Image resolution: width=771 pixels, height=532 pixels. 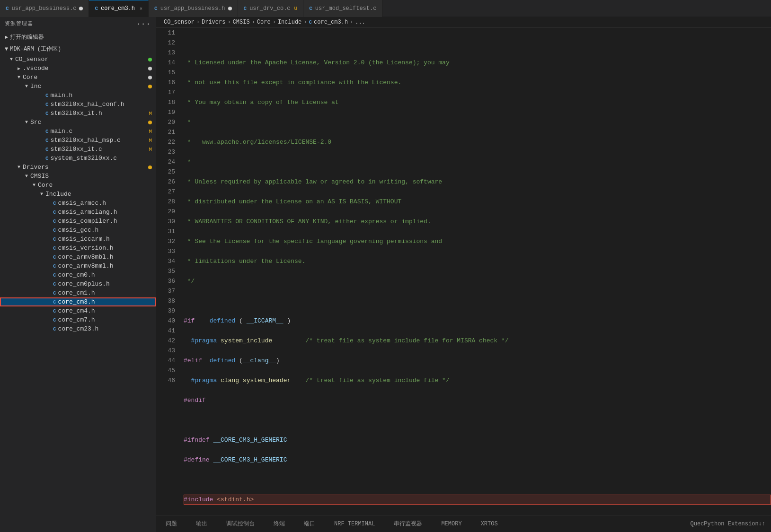 What do you see at coordinates (477, 241) in the screenshot?
I see `code-line: * See the License for the specific langu…` at bounding box center [477, 241].